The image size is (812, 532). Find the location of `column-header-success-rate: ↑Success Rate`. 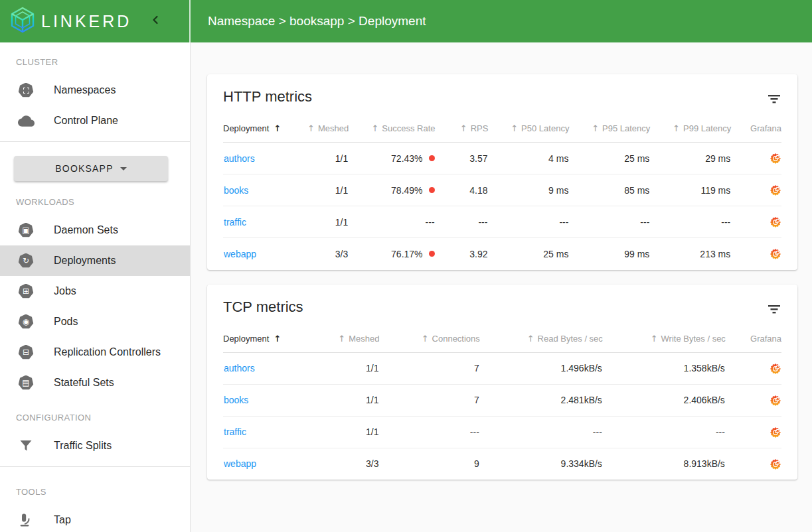

column-header-success-rate: ↑Success Rate is located at coordinates (392, 126).